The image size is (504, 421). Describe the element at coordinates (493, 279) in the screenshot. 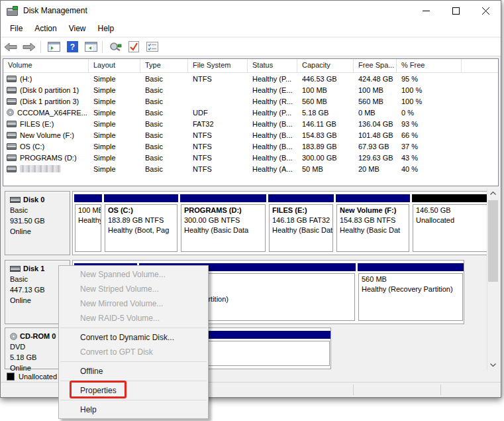

I see `vertical-scrollbar` at that location.